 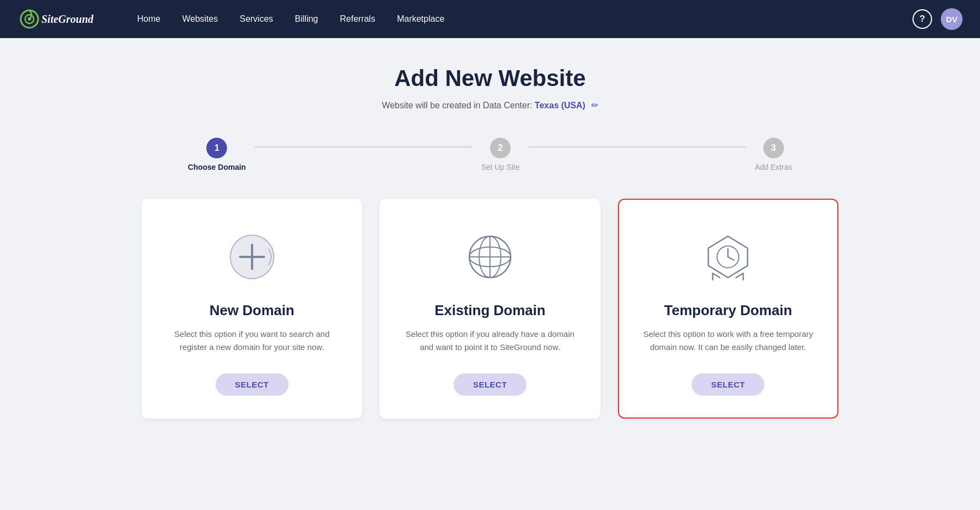 What do you see at coordinates (773, 155) in the screenshot?
I see `step-3: 3 Add Extras` at bounding box center [773, 155].